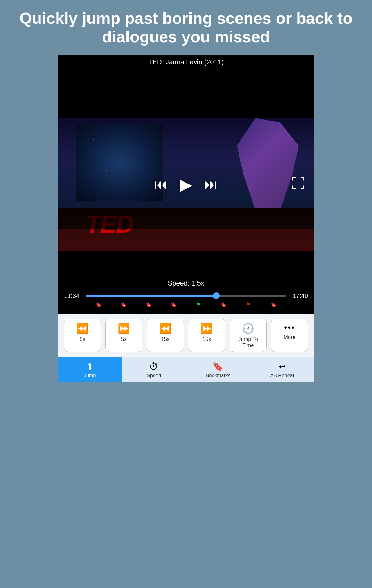  I want to click on flag-red: ⚑, so click(248, 305).